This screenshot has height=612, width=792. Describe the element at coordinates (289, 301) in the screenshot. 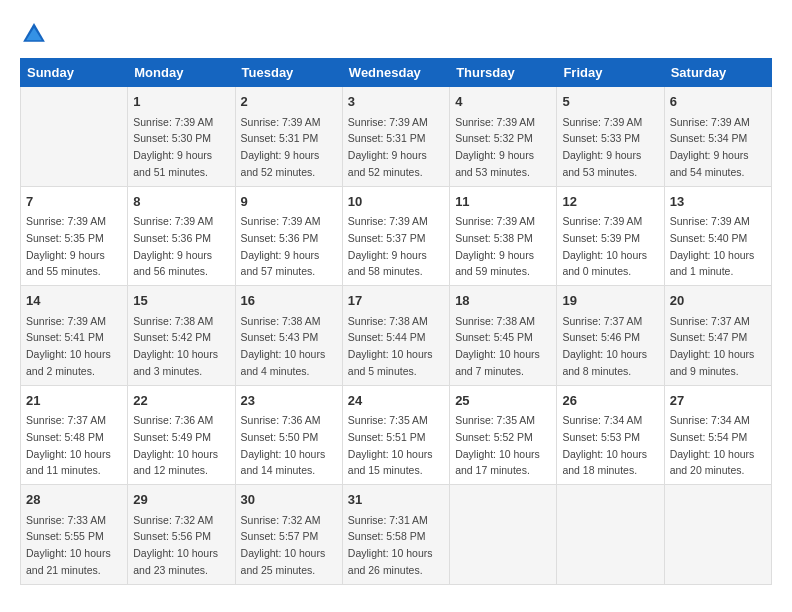

I see `day-number: 16` at that location.